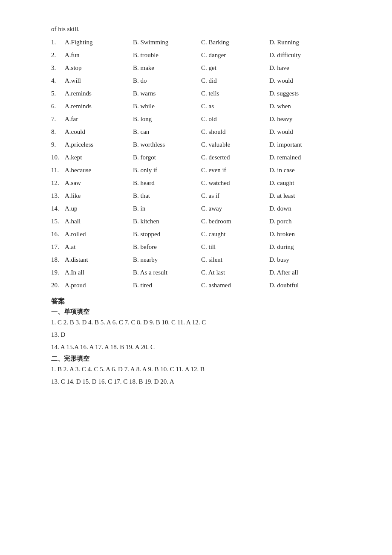 Image resolution: width=392 pixels, height=555 pixels. Describe the element at coordinates (99, 208) in the screenshot. I see `option-a: A.up` at that location.